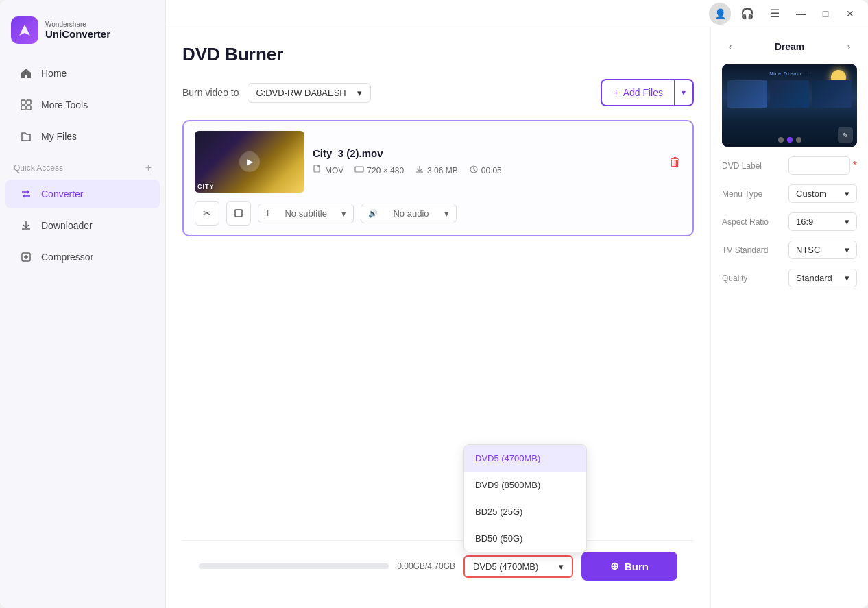  I want to click on menu-icon: ☰, so click(775, 14).